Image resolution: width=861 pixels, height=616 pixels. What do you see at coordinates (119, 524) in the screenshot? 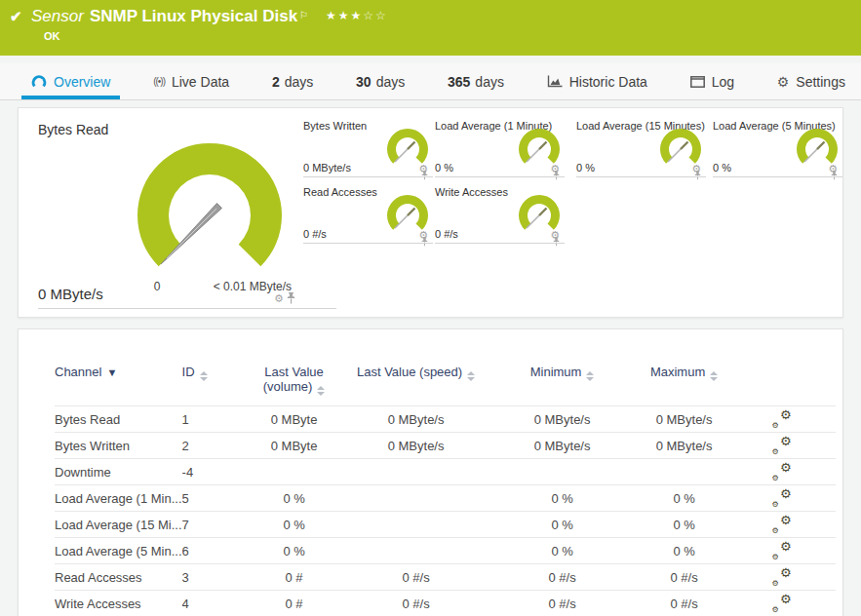
I see `channel-name: Load Average (15 Mi...` at bounding box center [119, 524].